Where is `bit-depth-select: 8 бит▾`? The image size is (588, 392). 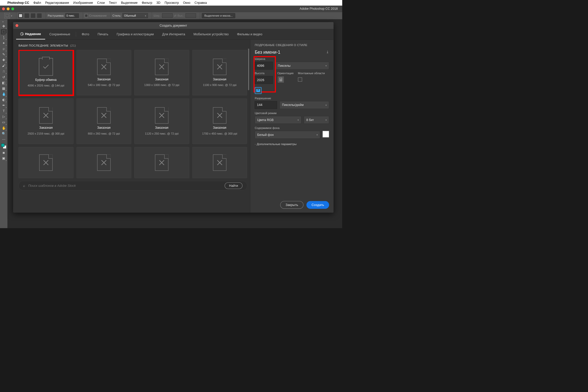
bit-depth-select: 8 бит▾ is located at coordinates (317, 120).